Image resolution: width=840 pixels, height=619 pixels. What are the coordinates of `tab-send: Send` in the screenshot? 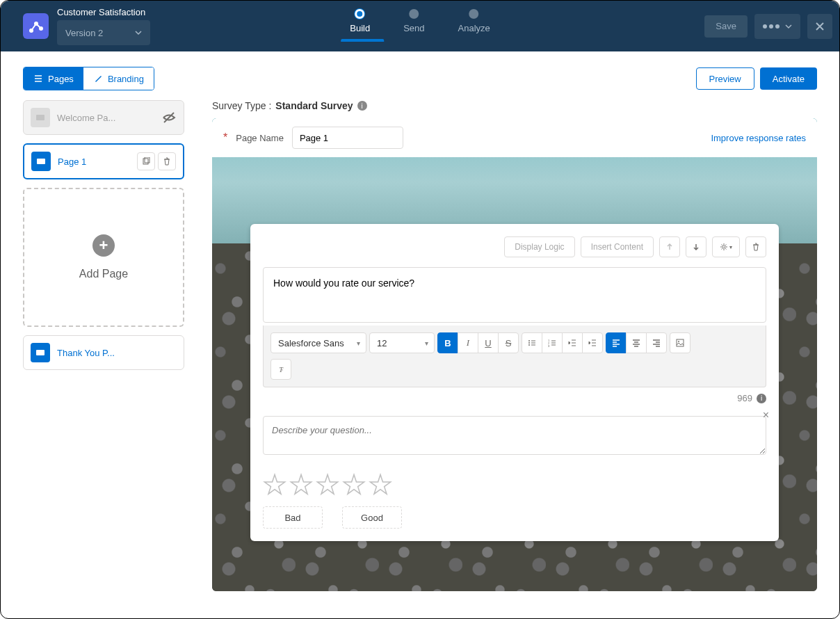 It's located at (414, 21).